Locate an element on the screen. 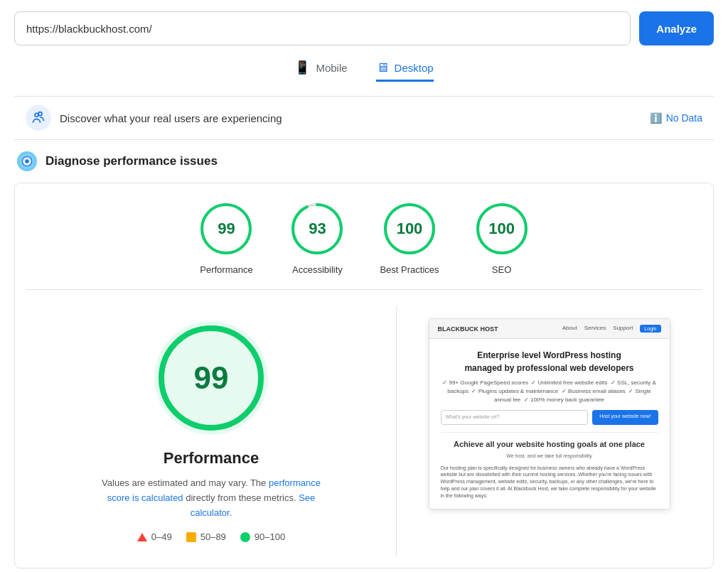 The image size is (728, 572). legend-row: 0–49 50–89 90–100 is located at coordinates (211, 537).